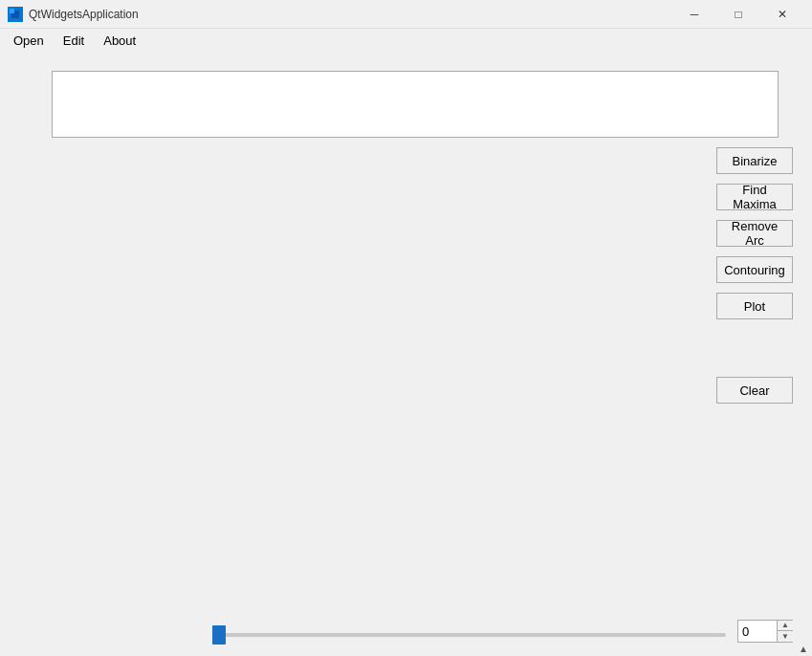 This screenshot has height=656, width=812. Describe the element at coordinates (738, 14) in the screenshot. I see `window-controls: ─ □ ✕` at that location.